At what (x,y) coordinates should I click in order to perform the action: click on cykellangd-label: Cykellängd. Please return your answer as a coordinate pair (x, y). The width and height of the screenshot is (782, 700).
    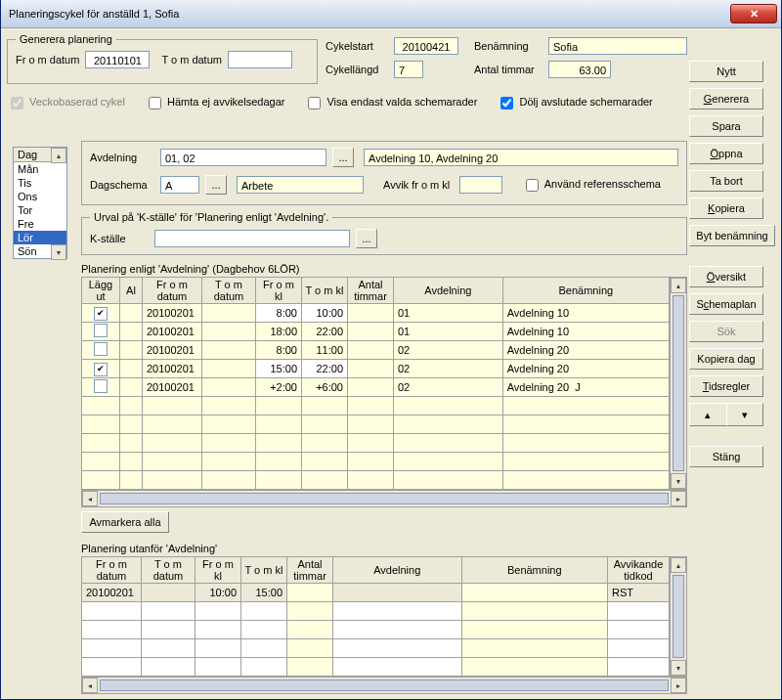
    Looking at the image, I should click on (357, 69).